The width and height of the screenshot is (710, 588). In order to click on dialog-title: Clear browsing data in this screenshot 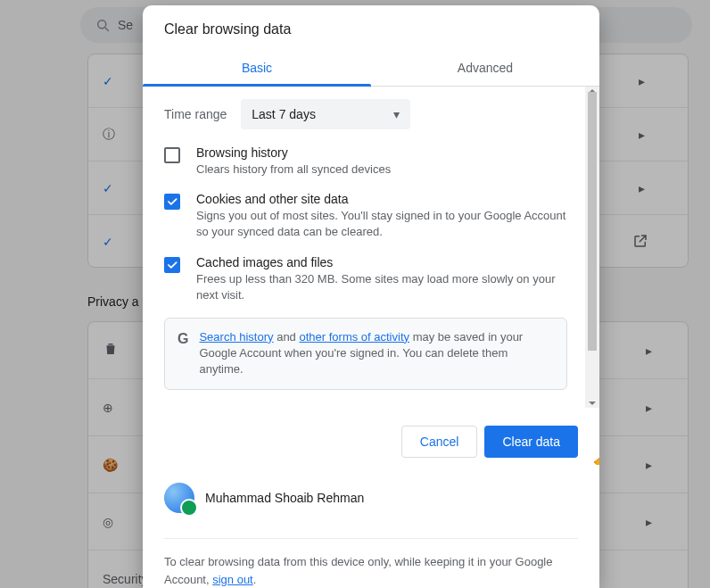, I will do `click(371, 21)`.